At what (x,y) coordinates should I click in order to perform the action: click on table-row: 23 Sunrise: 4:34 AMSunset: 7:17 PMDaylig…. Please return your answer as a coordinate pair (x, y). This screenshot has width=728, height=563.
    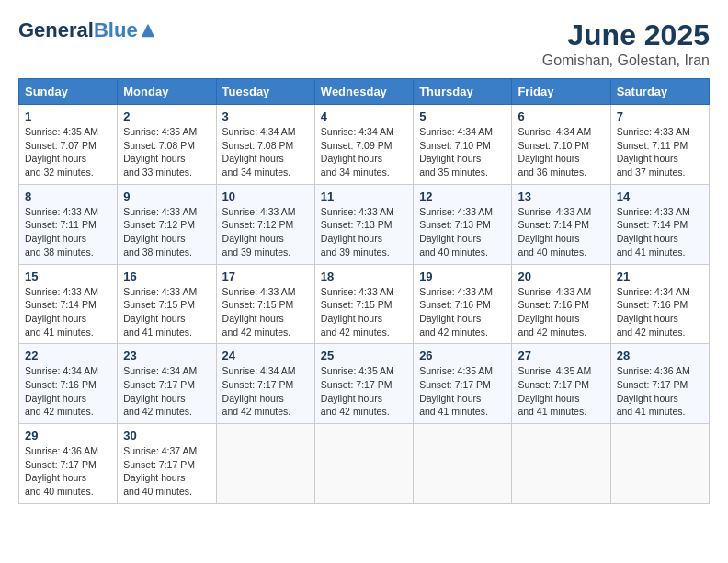
    Looking at the image, I should click on (167, 385).